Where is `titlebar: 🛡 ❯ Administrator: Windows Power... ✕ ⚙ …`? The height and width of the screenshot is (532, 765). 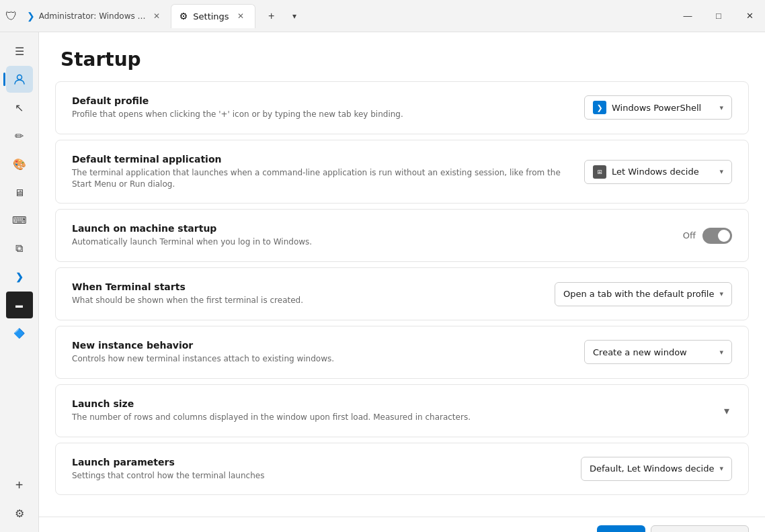 titlebar: 🛡 ❯ Administrator: Windows Power... ✕ ⚙ … is located at coordinates (382, 16).